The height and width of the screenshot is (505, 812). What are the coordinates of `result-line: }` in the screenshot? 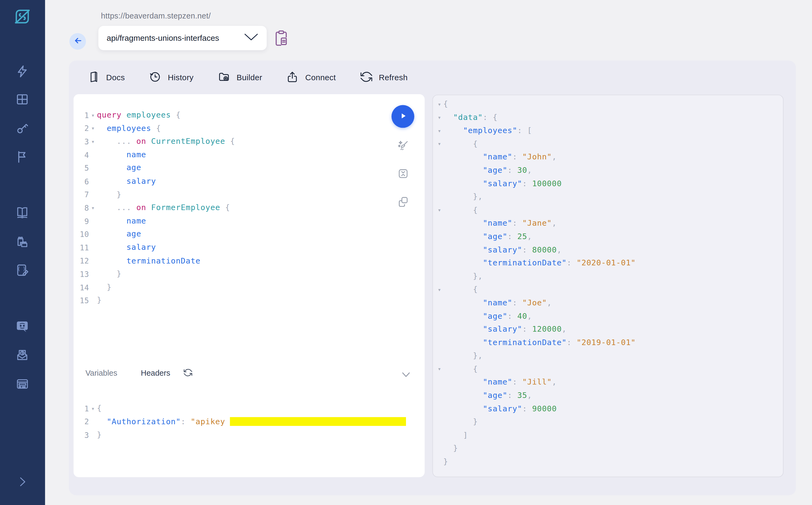 It's located at (609, 449).